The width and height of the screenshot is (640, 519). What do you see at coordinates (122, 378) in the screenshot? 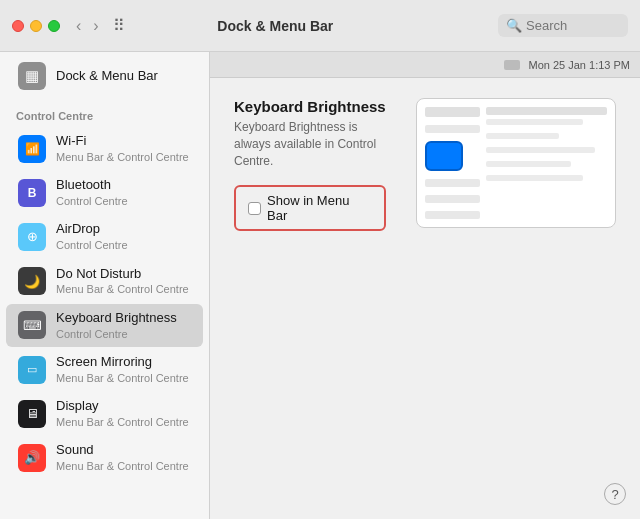
I see `mirroring-sublabel: Menu Bar & Control Centre` at bounding box center [122, 378].